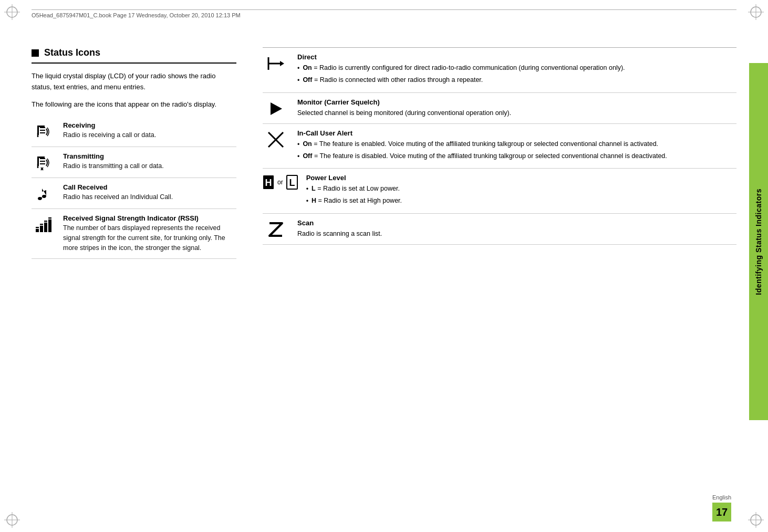  What do you see at coordinates (134, 193) in the screenshot?
I see `icon-row-call-received: Call Received Radio has received an Indi…` at bounding box center [134, 193].